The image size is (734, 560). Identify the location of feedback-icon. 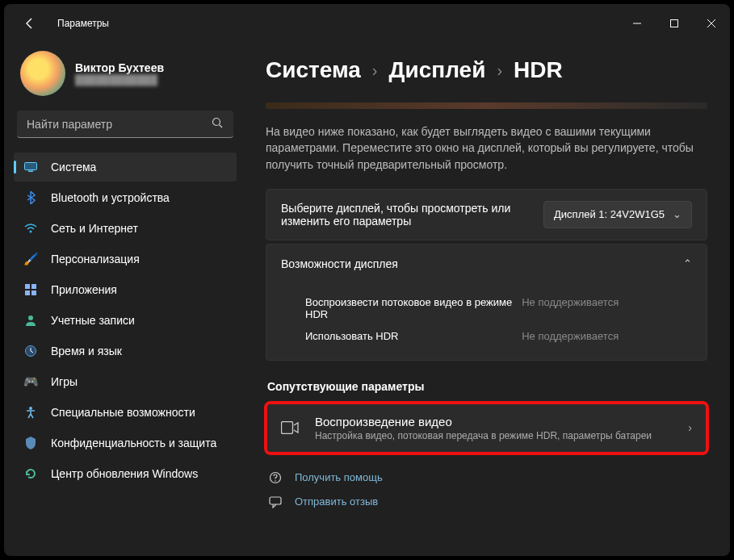
(276, 502).